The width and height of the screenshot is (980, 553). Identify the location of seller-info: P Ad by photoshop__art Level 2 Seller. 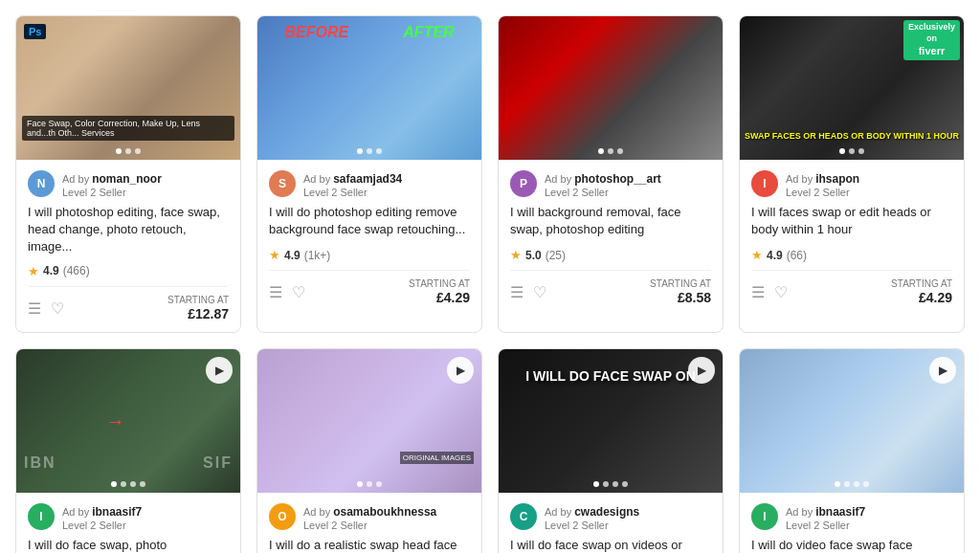
(611, 184).